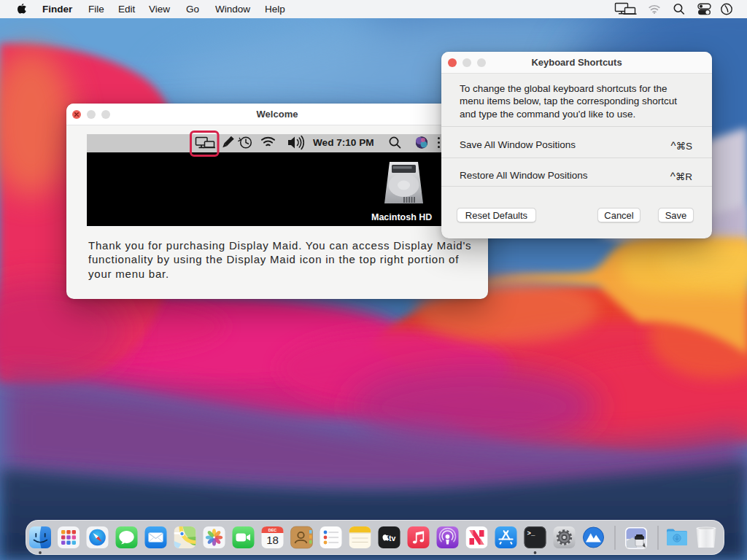 The image size is (747, 560). I want to click on svg-text: Wed 7:10 PM, so click(344, 143).